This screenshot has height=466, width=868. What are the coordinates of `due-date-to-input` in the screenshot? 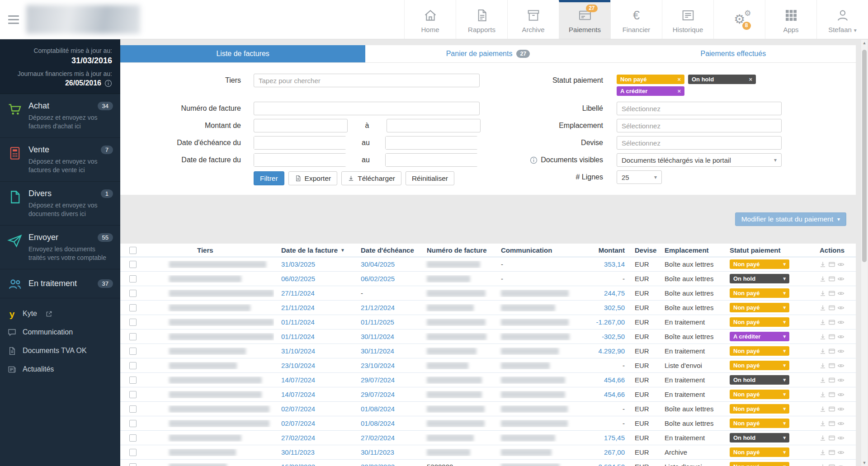 It's located at (431, 143).